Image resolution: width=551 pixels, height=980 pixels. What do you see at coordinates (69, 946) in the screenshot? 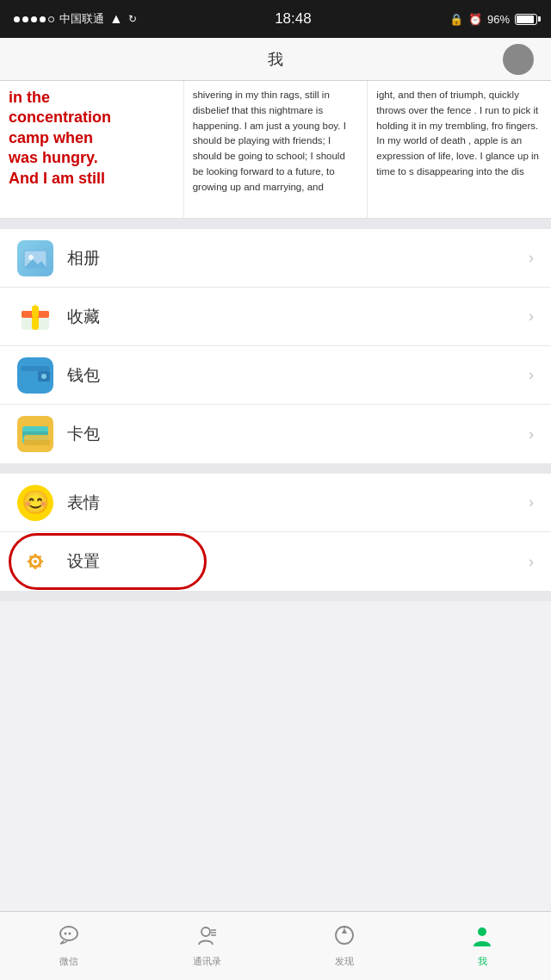
I see `tab-wechat: 微信` at bounding box center [69, 946].